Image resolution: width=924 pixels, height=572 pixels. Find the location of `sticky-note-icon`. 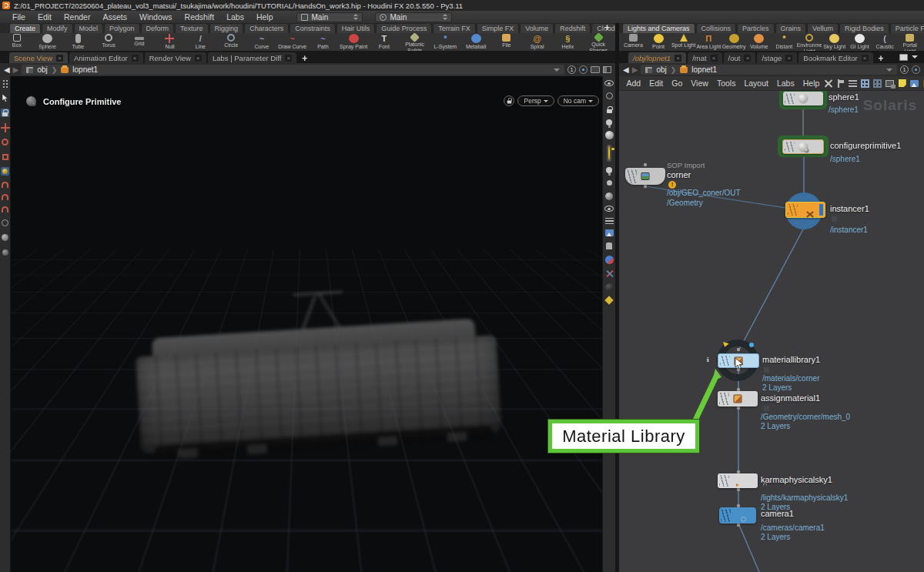

sticky-note-icon is located at coordinates (902, 83).